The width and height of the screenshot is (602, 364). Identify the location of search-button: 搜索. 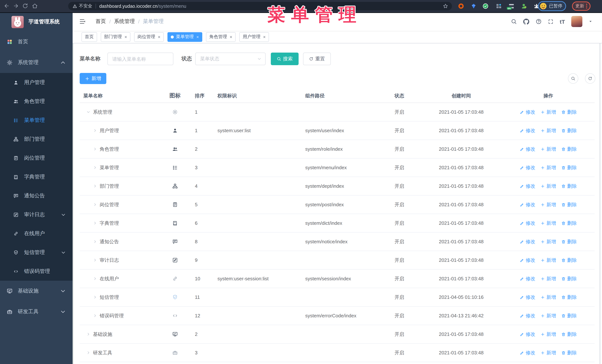
(285, 59).